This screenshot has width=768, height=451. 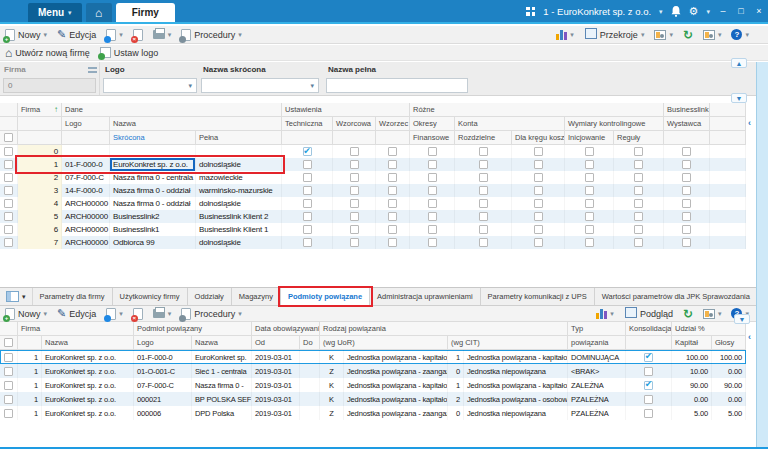 I want to click on cell-podmiot-logo: 000006, so click(x=163, y=413).